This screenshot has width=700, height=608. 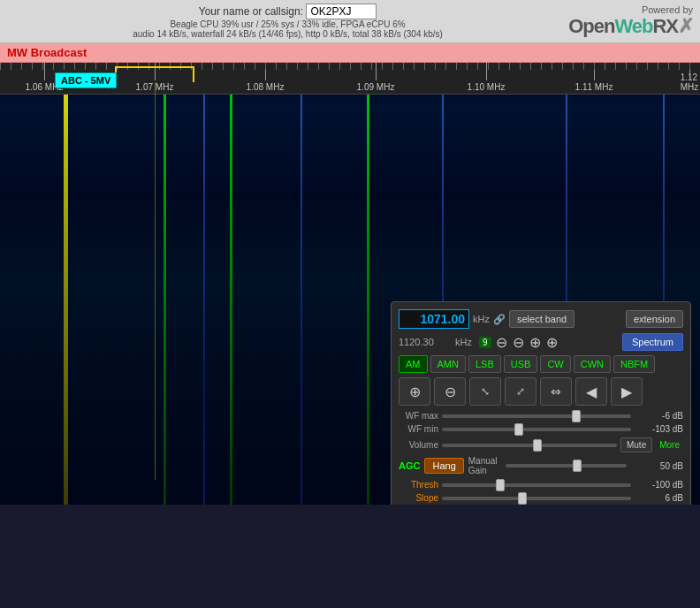 What do you see at coordinates (594, 87) in the screenshot?
I see `freq-tick-label: 1.11 MHz` at bounding box center [594, 87].